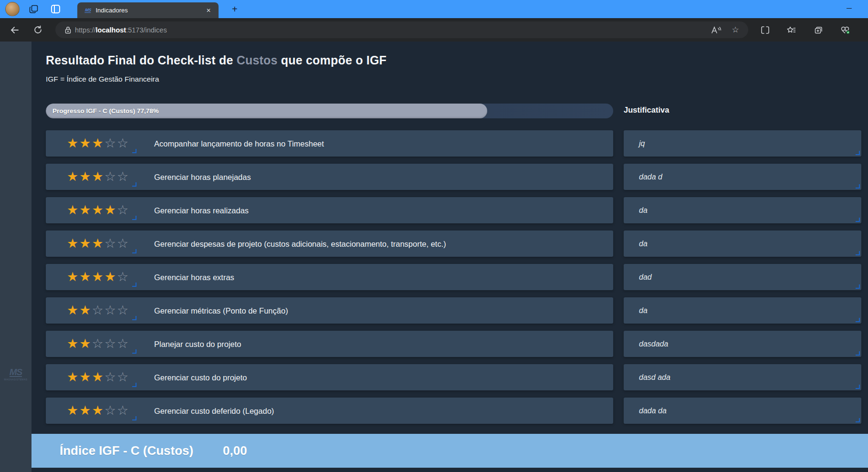 The height and width of the screenshot is (472, 868). What do you see at coordinates (716, 30) in the screenshot?
I see `read-aloud-icon` at bounding box center [716, 30].